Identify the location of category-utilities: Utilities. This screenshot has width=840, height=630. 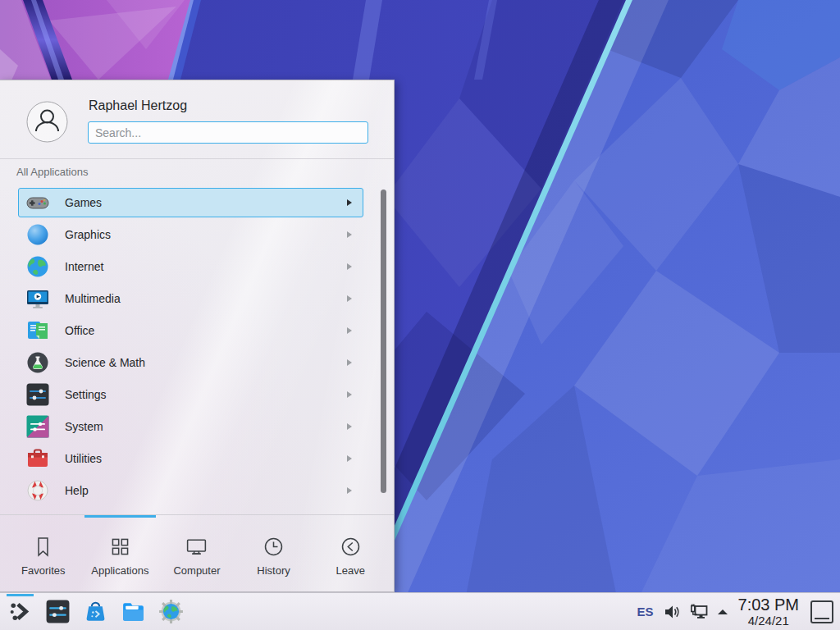
(190, 459).